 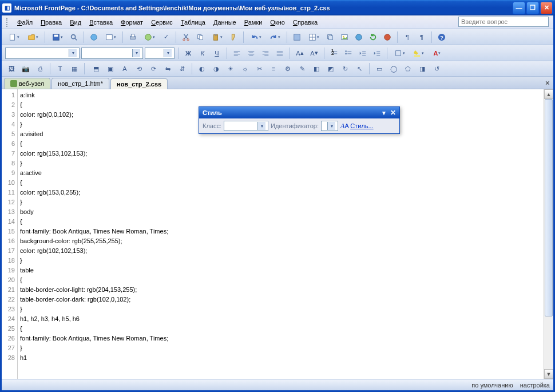 What do you see at coordinates (302, 69) in the screenshot?
I see `pic-transparent-button: ✎` at bounding box center [302, 69].